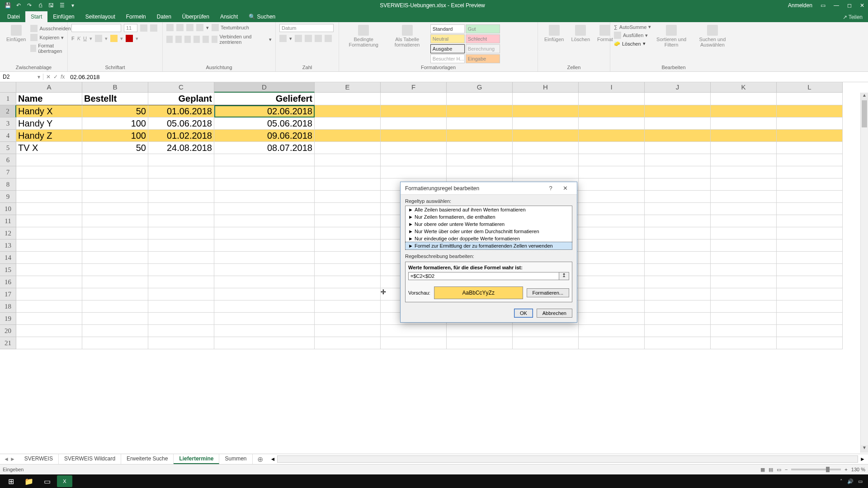  I want to click on cell-B20, so click(115, 331).